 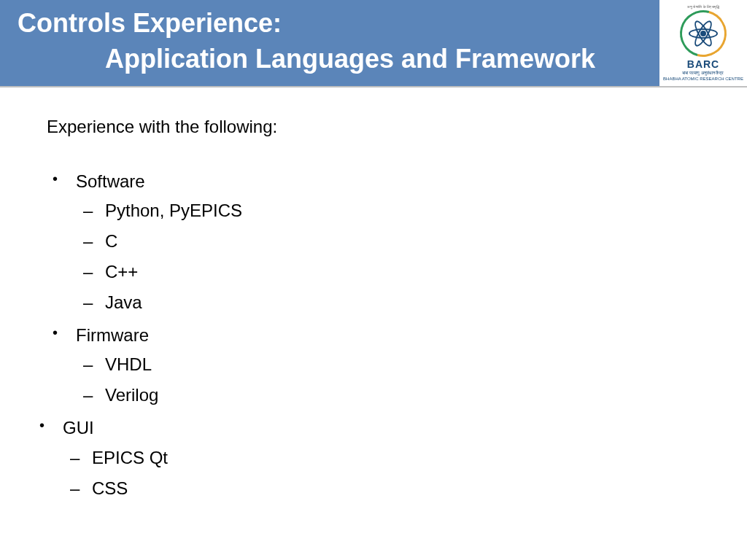 What do you see at coordinates (410, 365) in the screenshot?
I see `list-item: Firmware VHDL Verilog` at bounding box center [410, 365].